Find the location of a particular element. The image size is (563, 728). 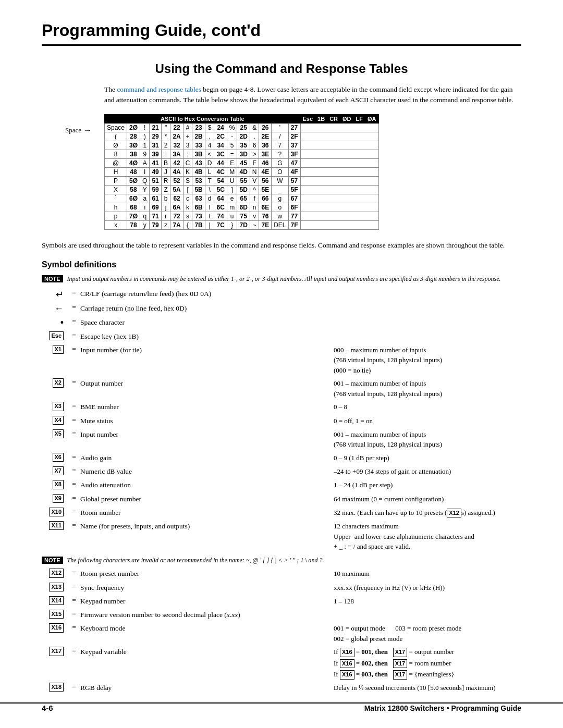

eq-x1: = is located at coordinates (74, 349).